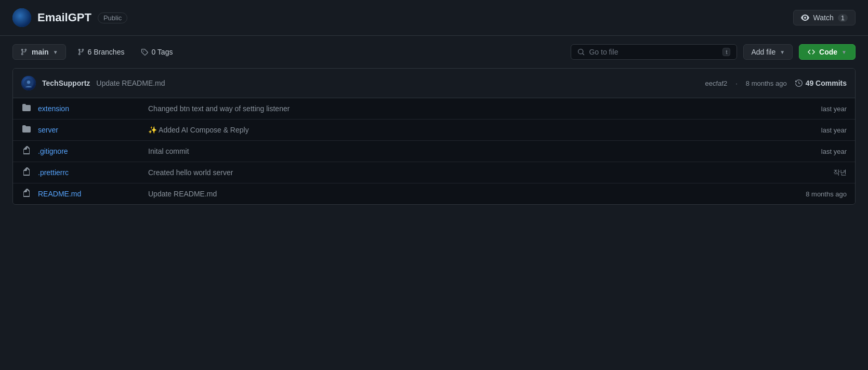 The height and width of the screenshot is (370, 868). What do you see at coordinates (488, 173) in the screenshot?
I see `file-commit-message: Created hello world server` at bounding box center [488, 173].